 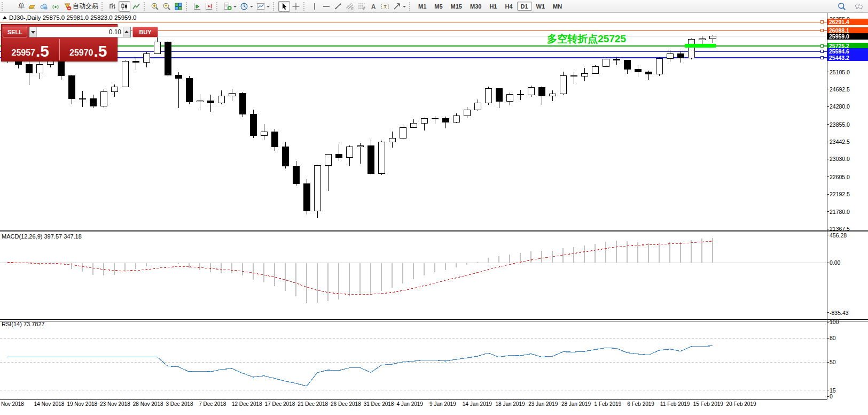 What do you see at coordinates (315, 6) in the screenshot?
I see `vertical-line-button` at bounding box center [315, 6].